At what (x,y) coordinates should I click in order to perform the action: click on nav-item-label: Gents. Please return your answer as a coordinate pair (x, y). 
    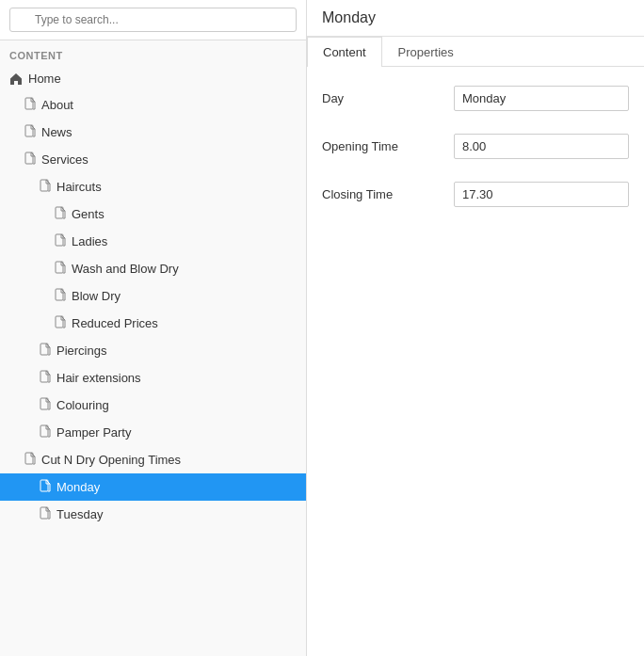
    Looking at the image, I should click on (89, 215).